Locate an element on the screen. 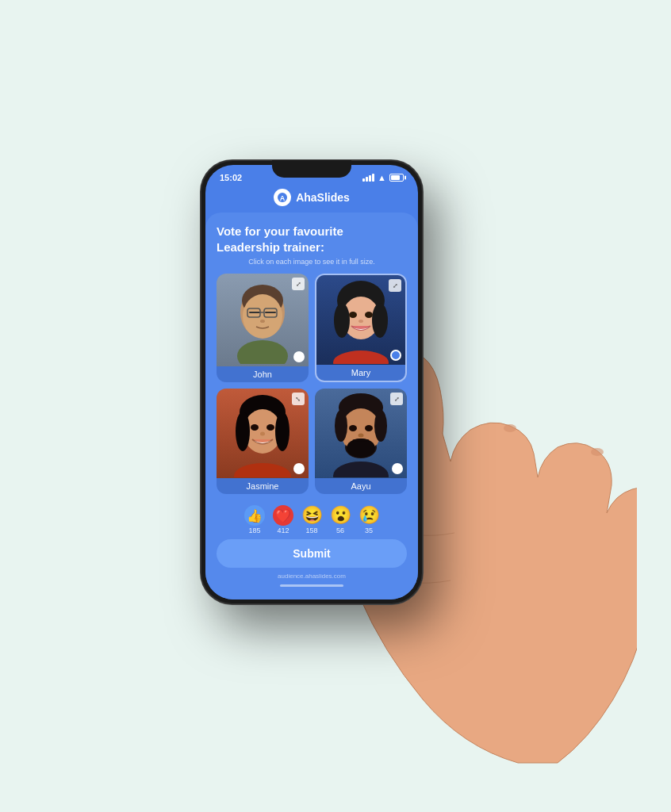  candidate-img-aayu: ⤢ is located at coordinates (361, 433).